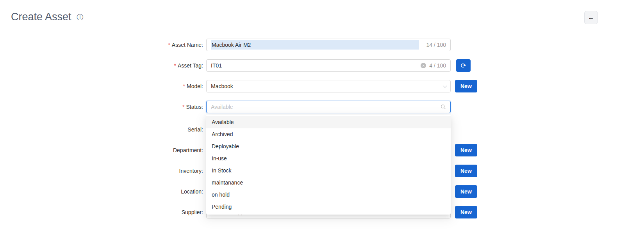  What do you see at coordinates (328, 107) in the screenshot?
I see `status-select: Available` at bounding box center [328, 107].